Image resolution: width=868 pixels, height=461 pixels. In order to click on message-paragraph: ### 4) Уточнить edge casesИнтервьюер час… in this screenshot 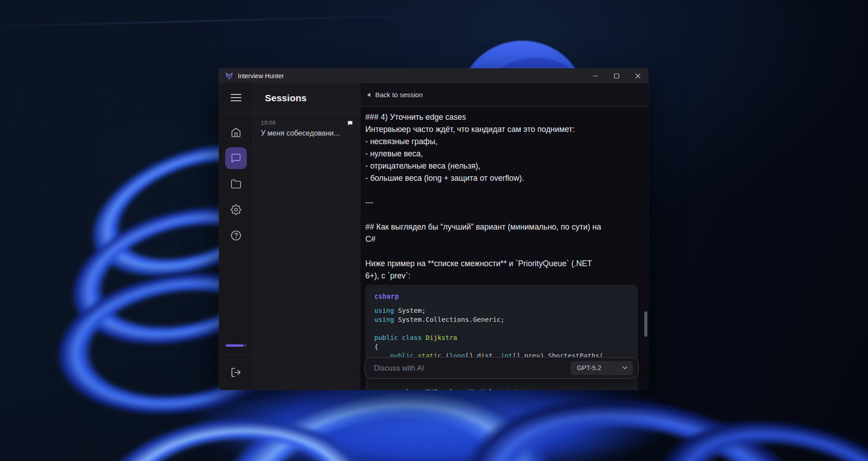, I will do `click(502, 148)`.